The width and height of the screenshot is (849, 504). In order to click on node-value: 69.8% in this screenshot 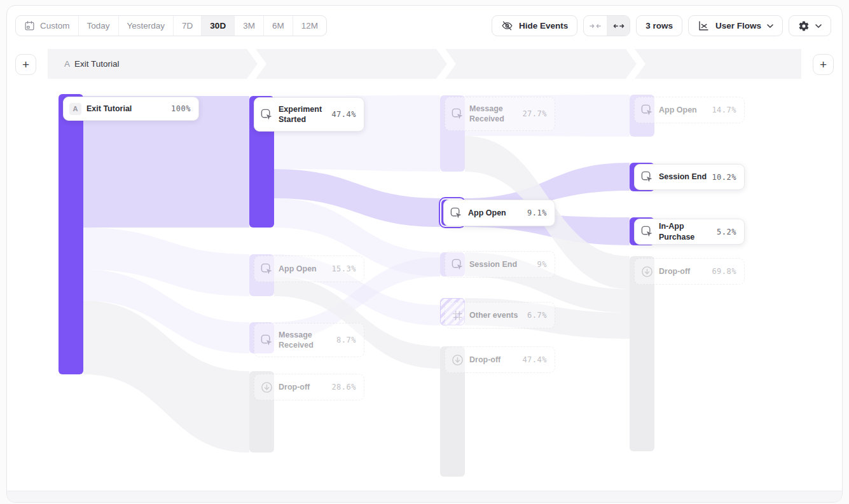, I will do `click(724, 271)`.